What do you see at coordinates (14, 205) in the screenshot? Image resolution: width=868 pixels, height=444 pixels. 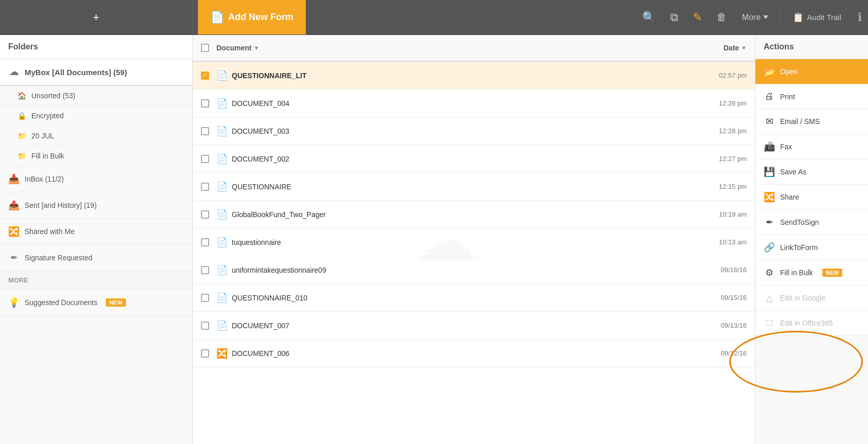 I see `sent-icon: 📤` at bounding box center [14, 205].